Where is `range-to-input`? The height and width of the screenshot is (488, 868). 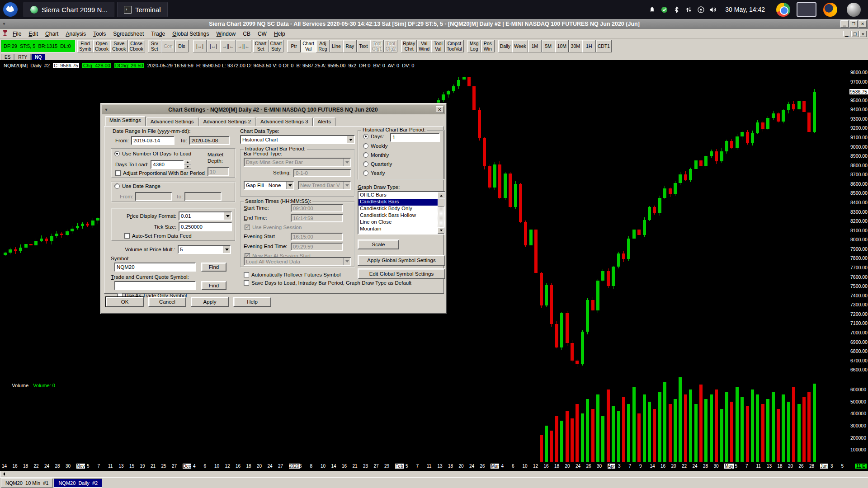 range-to-input is located at coordinates (203, 197).